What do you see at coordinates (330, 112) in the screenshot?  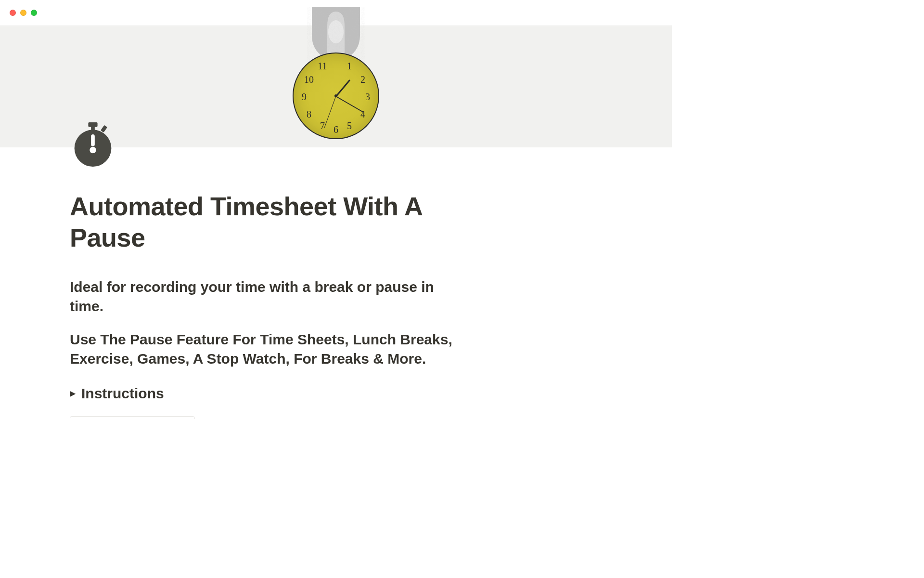 I see `clock-second-hand` at bounding box center [330, 112].